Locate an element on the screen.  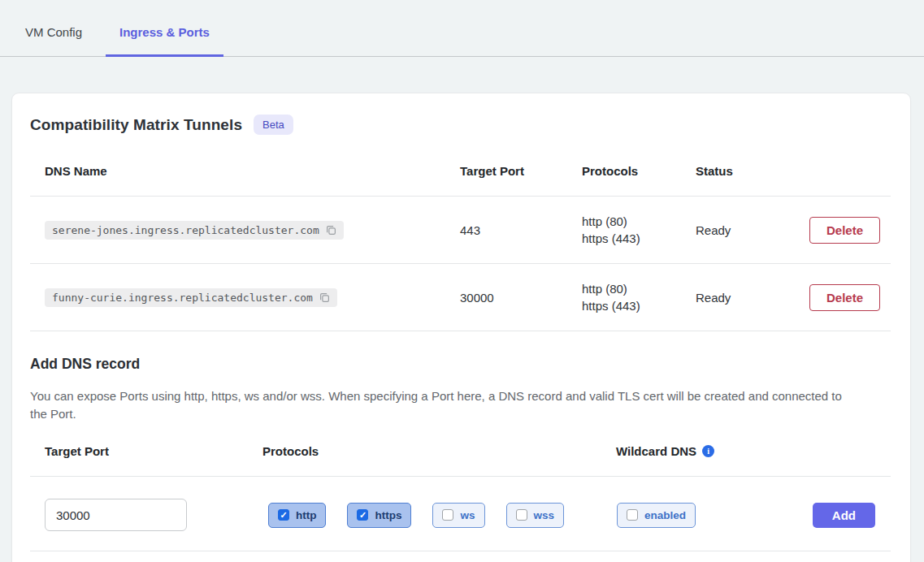
wildcard-dns-label: Wildcard DNS is located at coordinates (657, 452).